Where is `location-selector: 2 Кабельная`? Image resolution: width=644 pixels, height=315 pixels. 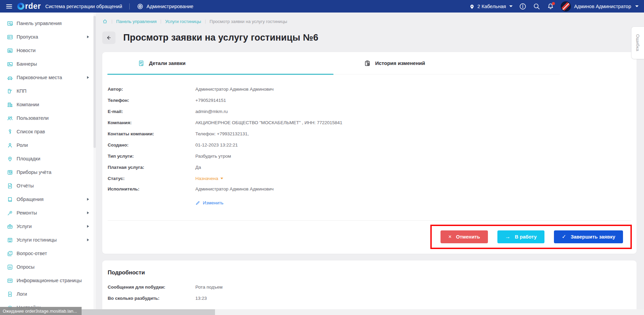 location-selector: 2 Кабельная is located at coordinates (491, 6).